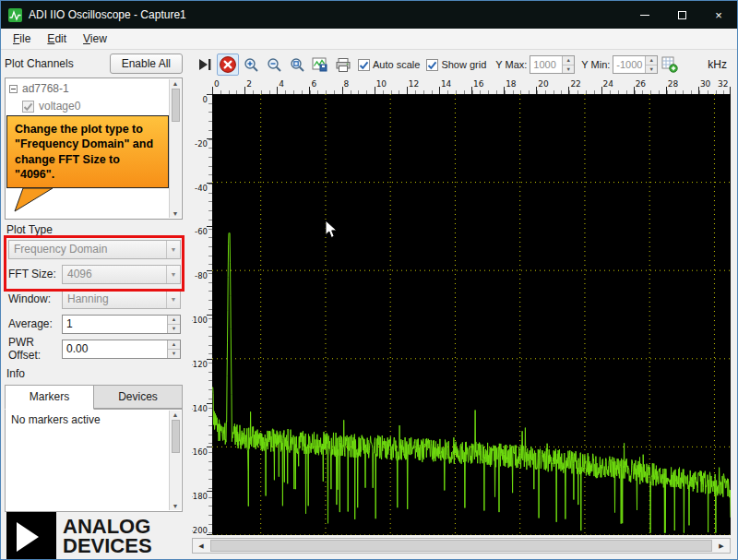  Describe the element at coordinates (15, 15) in the screenshot. I see `app-icon` at that location.